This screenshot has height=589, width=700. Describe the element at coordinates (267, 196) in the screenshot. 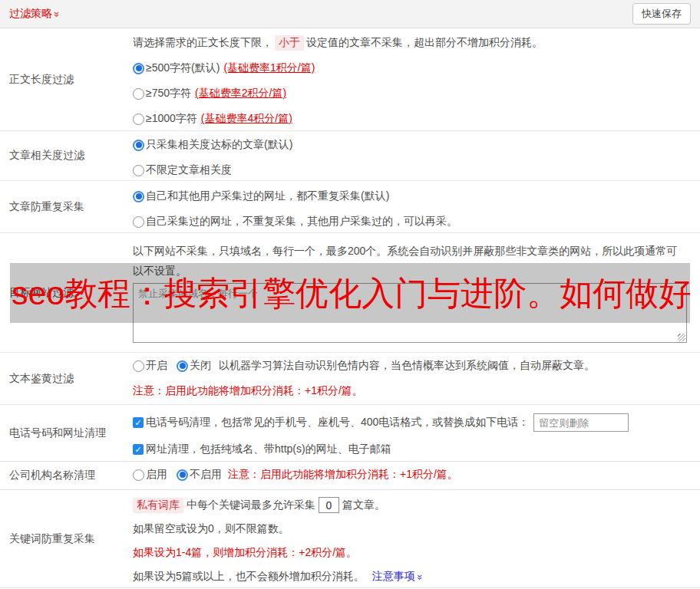

I see `option-label: 自己和其他用户采集过的网址，都不重复采集(默认)` at that location.